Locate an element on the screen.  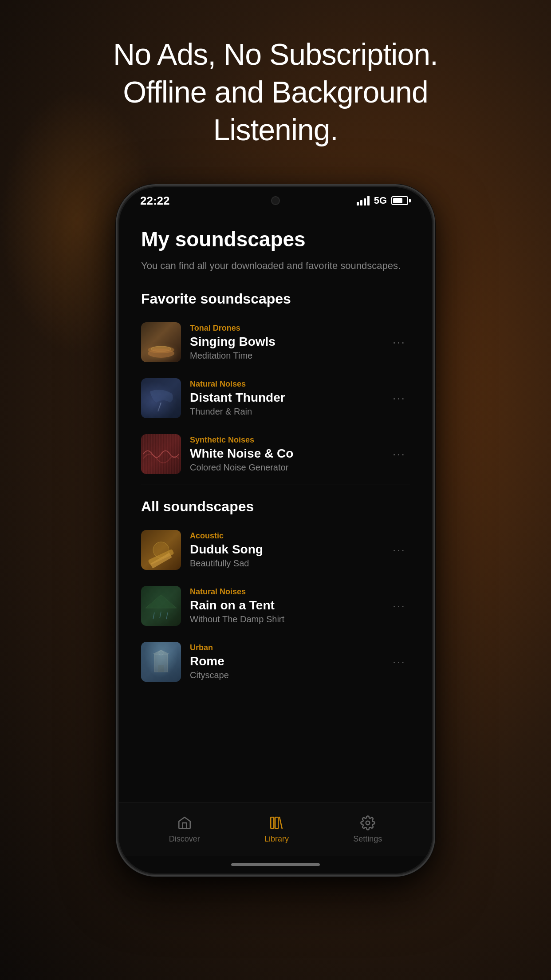
hero-line3: Listening. is located at coordinates (275, 130).